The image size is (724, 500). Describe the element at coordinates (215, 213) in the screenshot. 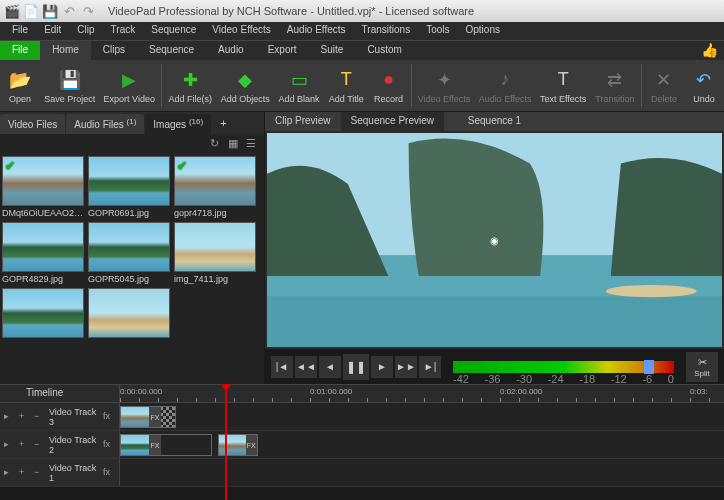

I see `thumb-label: gopr4718.jpg` at that location.